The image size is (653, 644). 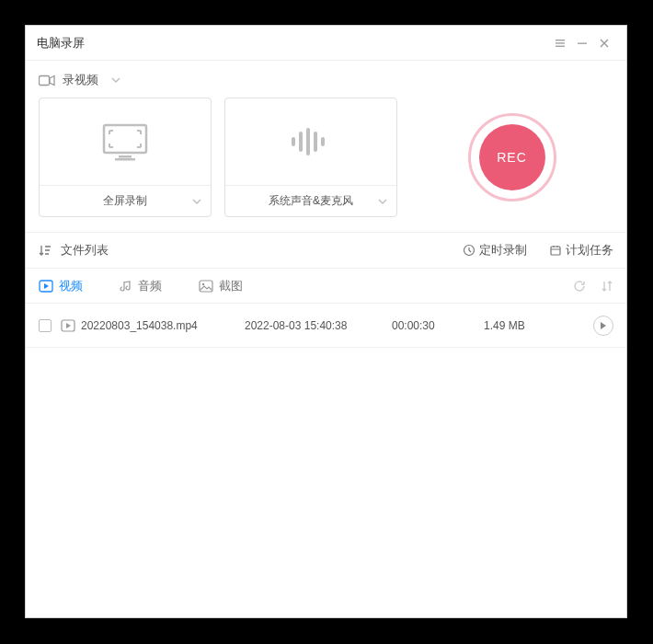 What do you see at coordinates (326, 250) in the screenshot?
I see `list-header: 文件列表 定时录制 计划任务` at bounding box center [326, 250].